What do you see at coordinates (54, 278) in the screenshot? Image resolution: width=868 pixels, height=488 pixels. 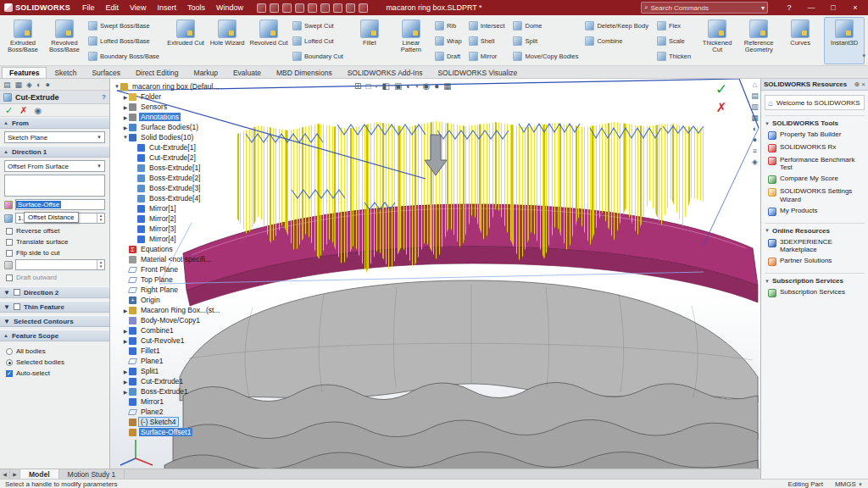 I see `option-draft-outward: Draft outward` at bounding box center [54, 278].